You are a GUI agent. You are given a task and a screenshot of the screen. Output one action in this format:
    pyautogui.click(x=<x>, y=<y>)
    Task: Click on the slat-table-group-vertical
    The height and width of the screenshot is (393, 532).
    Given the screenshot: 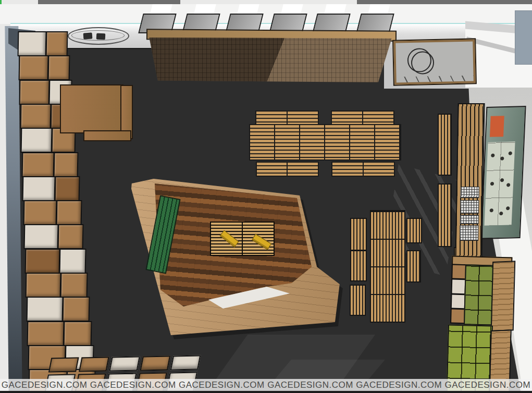 What is the action you would take?
    pyautogui.click(x=388, y=266)
    